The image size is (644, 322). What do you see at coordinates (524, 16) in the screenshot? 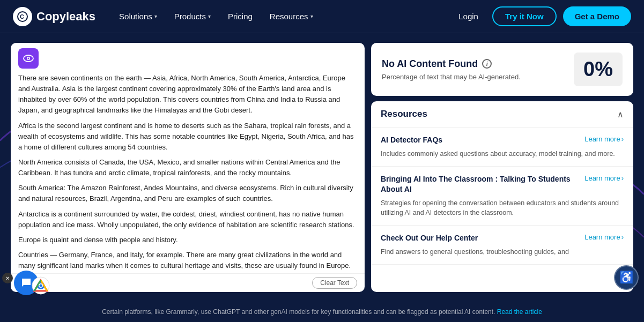
I see `try-now-button: Try it Now` at bounding box center [524, 16].